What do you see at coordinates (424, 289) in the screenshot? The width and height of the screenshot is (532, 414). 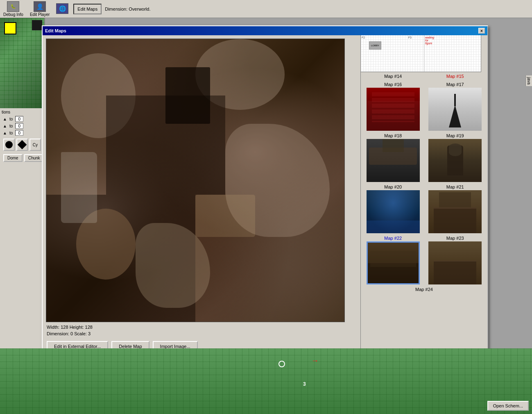 I see `map-label-24: Map #24` at bounding box center [424, 289].